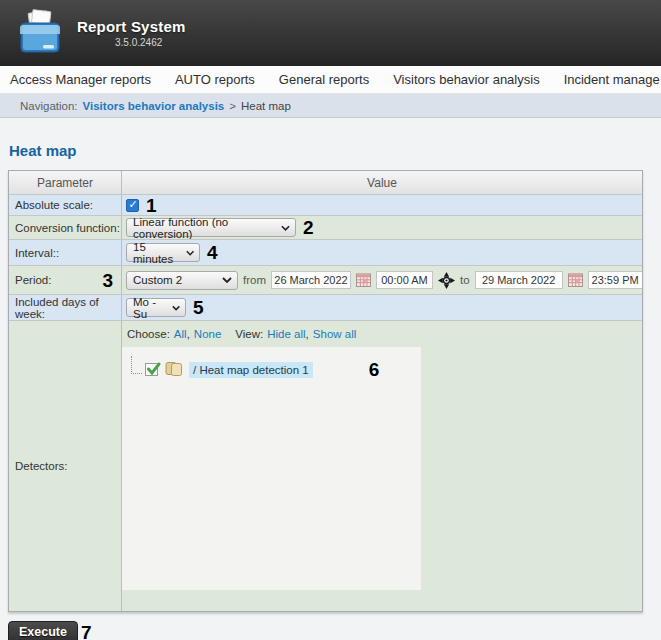 This screenshot has height=640, width=661. Describe the element at coordinates (382, 182) in the screenshot. I see `column-header-value: Value` at that location.